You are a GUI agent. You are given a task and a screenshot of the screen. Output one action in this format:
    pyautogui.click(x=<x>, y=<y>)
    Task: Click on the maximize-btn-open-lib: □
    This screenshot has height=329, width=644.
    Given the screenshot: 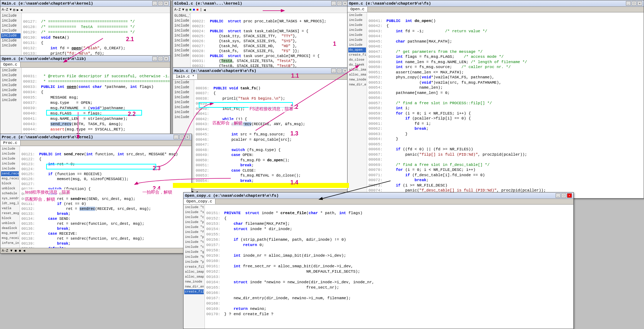 What is the action you would take?
    pyautogui.click(x=160, y=59)
    